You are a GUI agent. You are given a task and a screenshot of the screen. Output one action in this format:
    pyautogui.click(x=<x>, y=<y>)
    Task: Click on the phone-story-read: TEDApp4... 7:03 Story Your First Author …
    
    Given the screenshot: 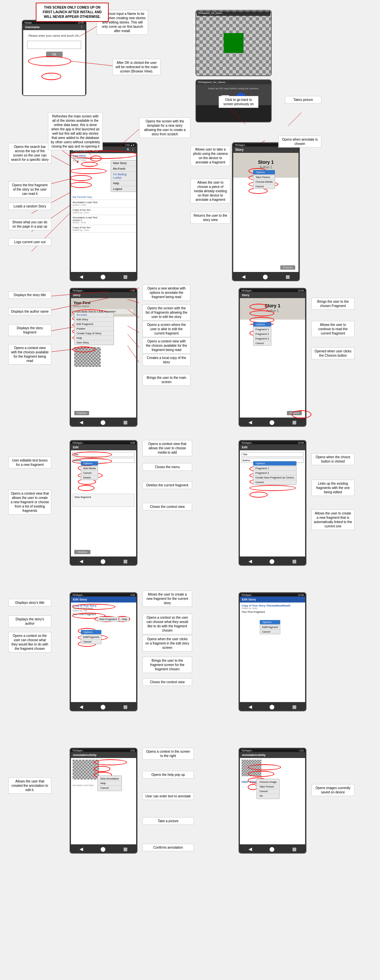 What is the action you would take?
    pyautogui.click(x=104, y=358)
    